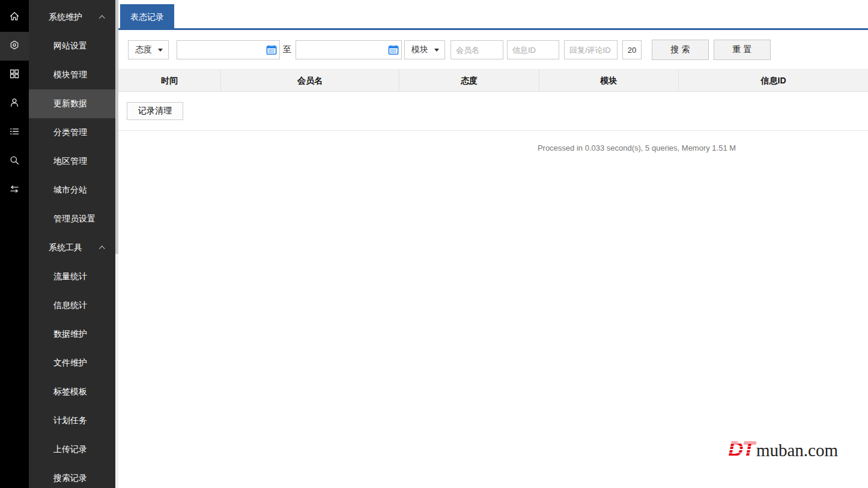 The height and width of the screenshot is (488, 868). What do you see at coordinates (72, 363) in the screenshot?
I see `sidebar-item-file-maintenance: 文件维护` at bounding box center [72, 363].